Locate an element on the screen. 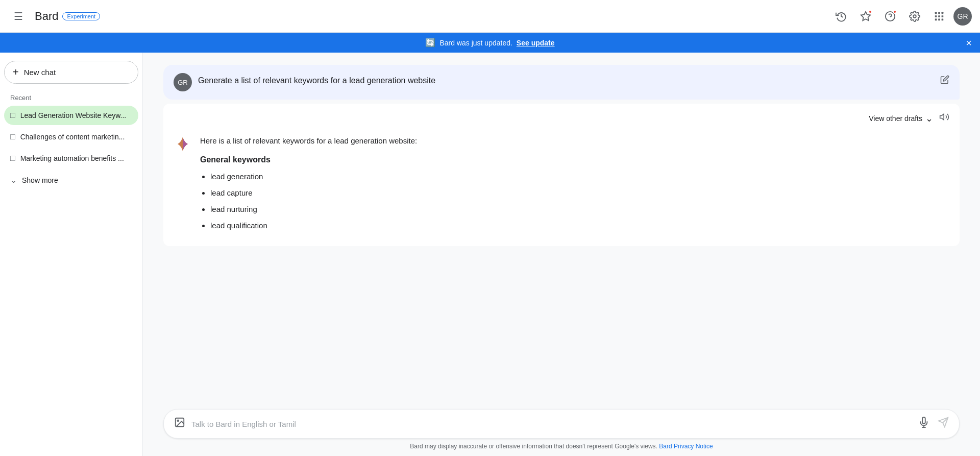 The height and width of the screenshot is (456, 980). topbar-left: ☰ Bard Experiment is located at coordinates (54, 16).